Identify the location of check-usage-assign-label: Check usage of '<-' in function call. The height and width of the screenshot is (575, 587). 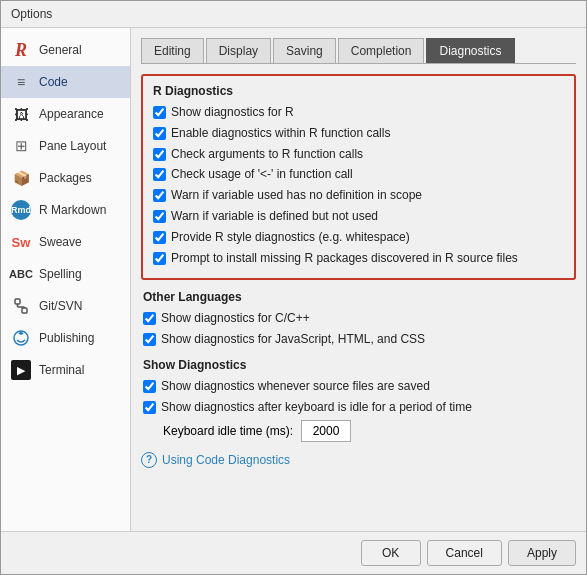
(262, 174).